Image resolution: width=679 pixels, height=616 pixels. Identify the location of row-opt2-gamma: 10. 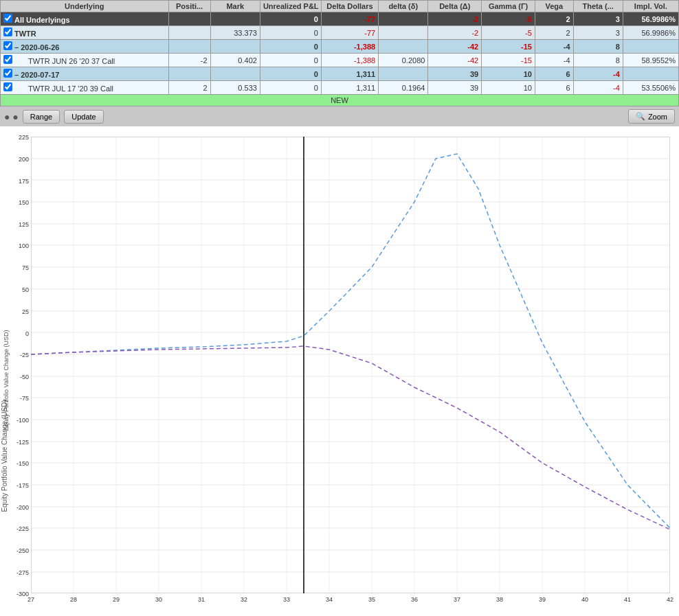
(509, 88).